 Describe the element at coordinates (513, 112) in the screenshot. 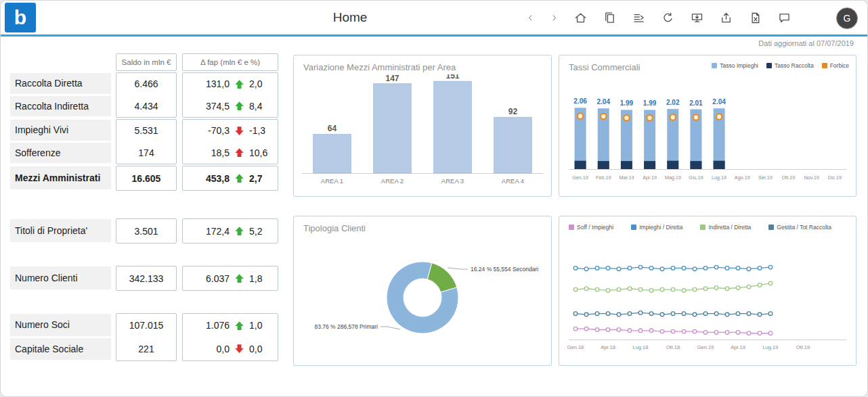

I see `svg-text: 92` at that location.